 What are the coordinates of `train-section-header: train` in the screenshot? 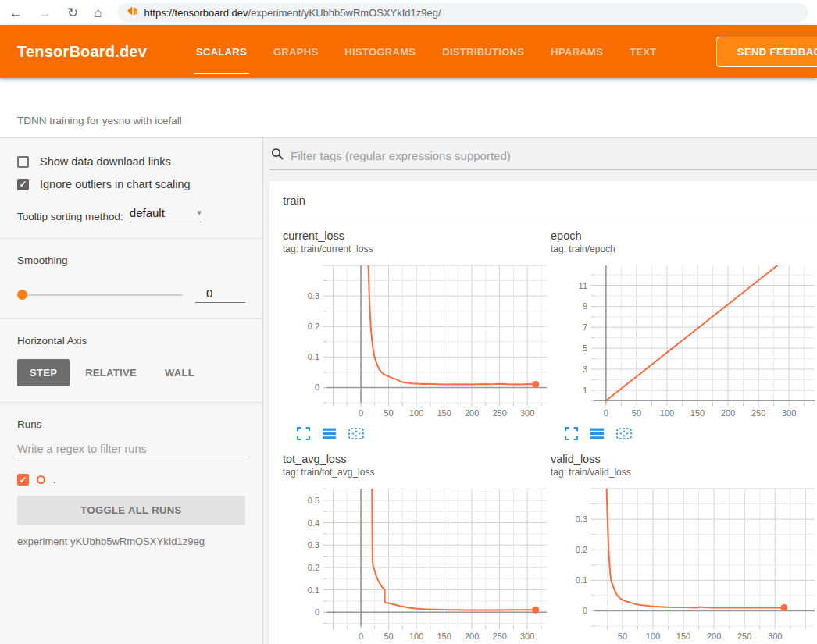 It's located at (544, 200).